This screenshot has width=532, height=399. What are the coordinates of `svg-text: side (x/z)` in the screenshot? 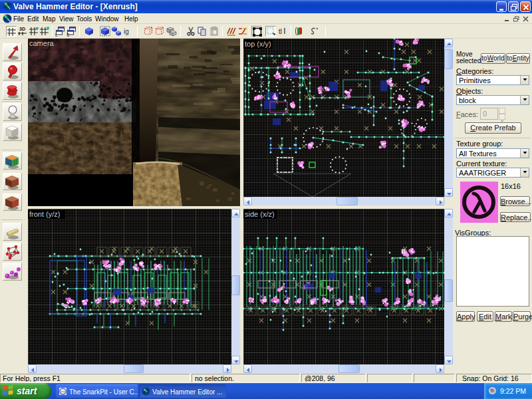 It's located at (259, 214).